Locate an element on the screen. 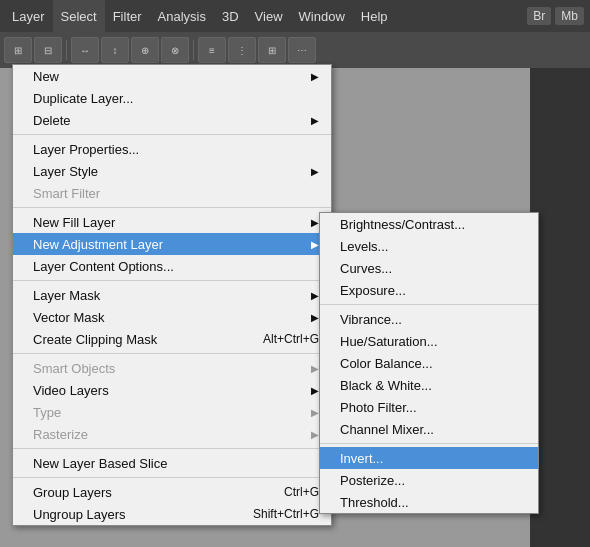 Image resolution: width=590 pixels, height=547 pixels. adj-photo-filter: Photo Filter... is located at coordinates (429, 407).